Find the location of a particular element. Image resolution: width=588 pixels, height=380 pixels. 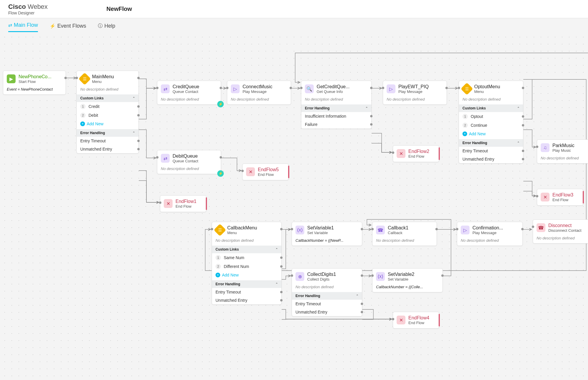

connectmusic-subtitle: Play Message is located at coordinates (258, 92).